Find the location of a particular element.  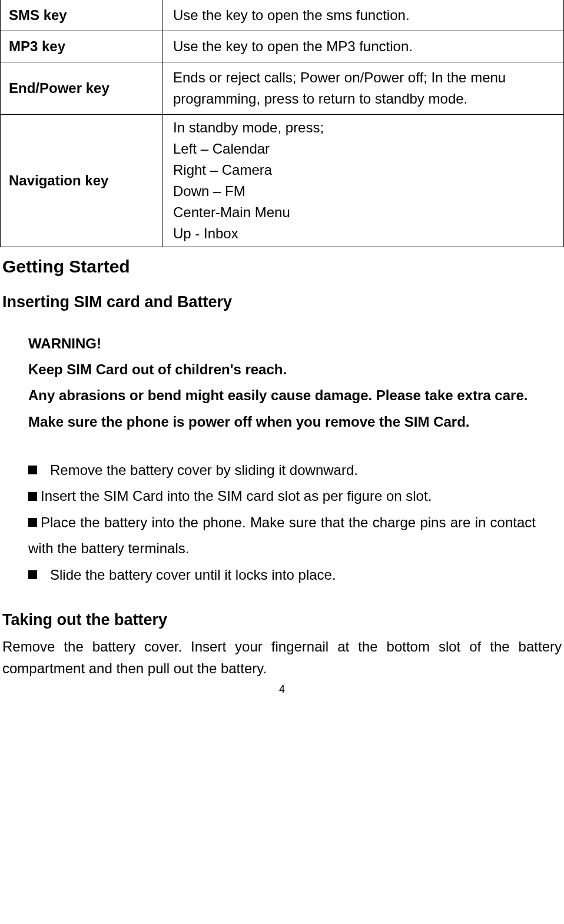

nav-line: Right – Camera is located at coordinates (363, 170).